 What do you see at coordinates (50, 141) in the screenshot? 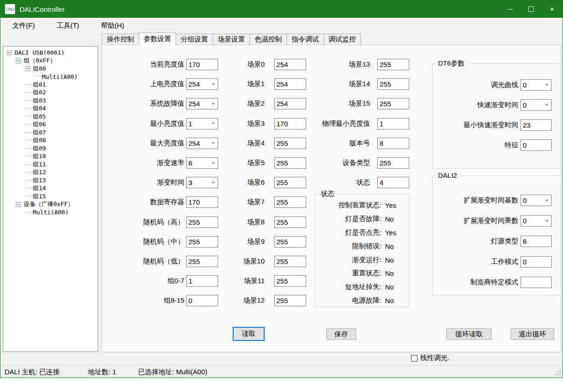
I see `tree-item: 组08` at bounding box center [50, 141].